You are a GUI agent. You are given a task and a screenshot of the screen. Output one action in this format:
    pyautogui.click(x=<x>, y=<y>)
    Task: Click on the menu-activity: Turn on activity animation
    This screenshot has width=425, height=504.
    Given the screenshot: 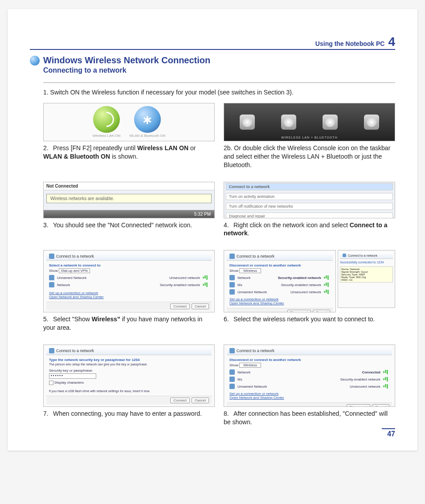 What is the action you would take?
    pyautogui.click(x=309, y=197)
    